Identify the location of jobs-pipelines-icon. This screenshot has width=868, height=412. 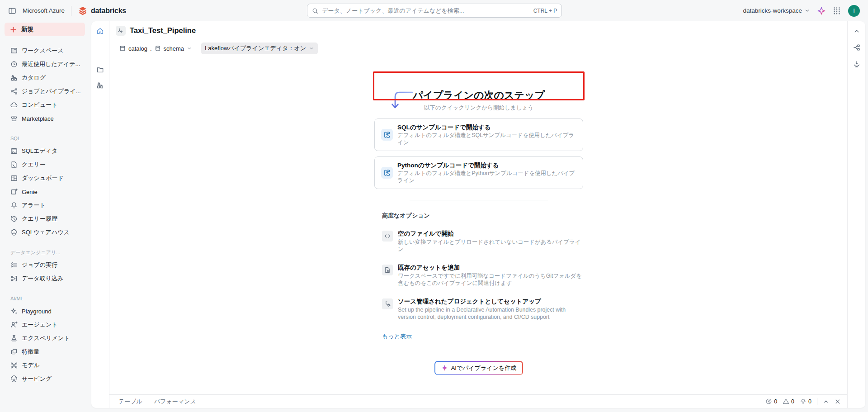
(14, 91).